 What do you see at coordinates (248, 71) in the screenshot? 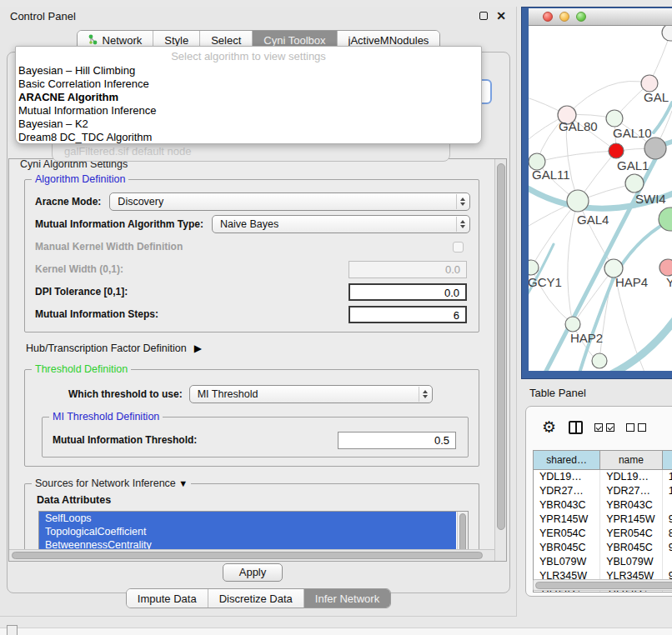
I see `algorithm-option: Bayesian – Hill Climbing` at bounding box center [248, 71].